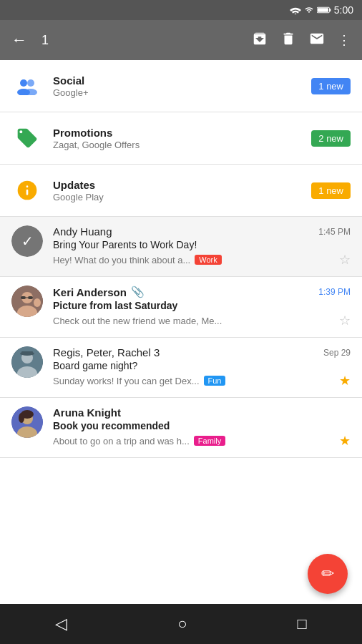  What do you see at coordinates (301, 40) in the screenshot?
I see `toolbar-actions: ⋮` at bounding box center [301, 40].